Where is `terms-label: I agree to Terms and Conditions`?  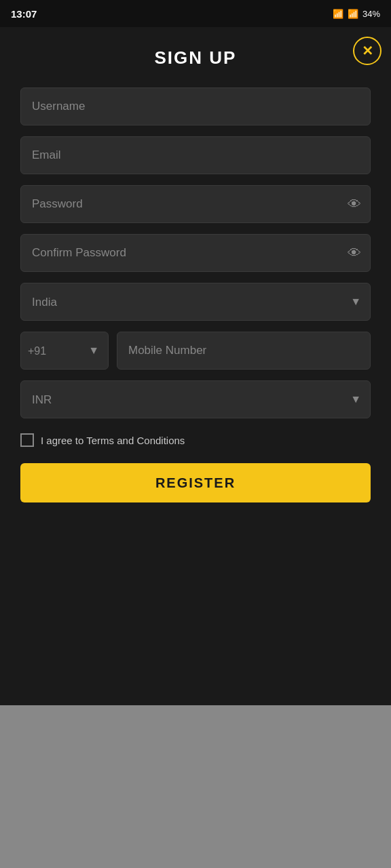
terms-label: I agree to Terms and Conditions is located at coordinates (113, 441).